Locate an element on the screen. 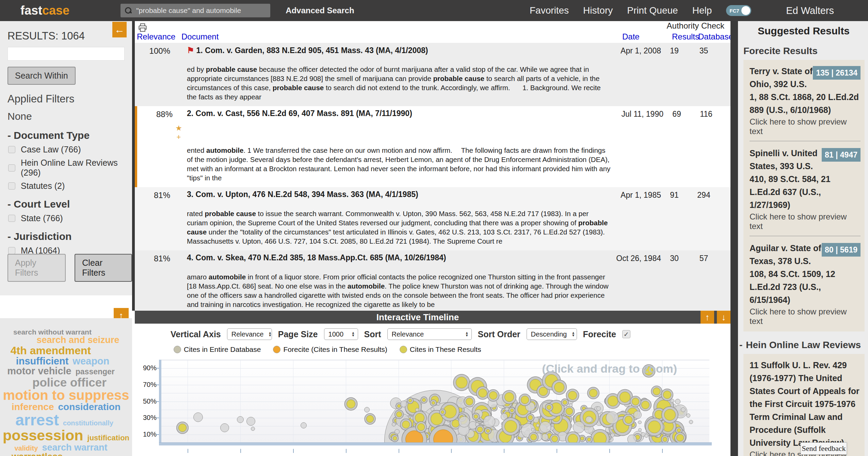 This screenshot has height=456, width=868. word-cloud-term: search warrant is located at coordinates (75, 447).